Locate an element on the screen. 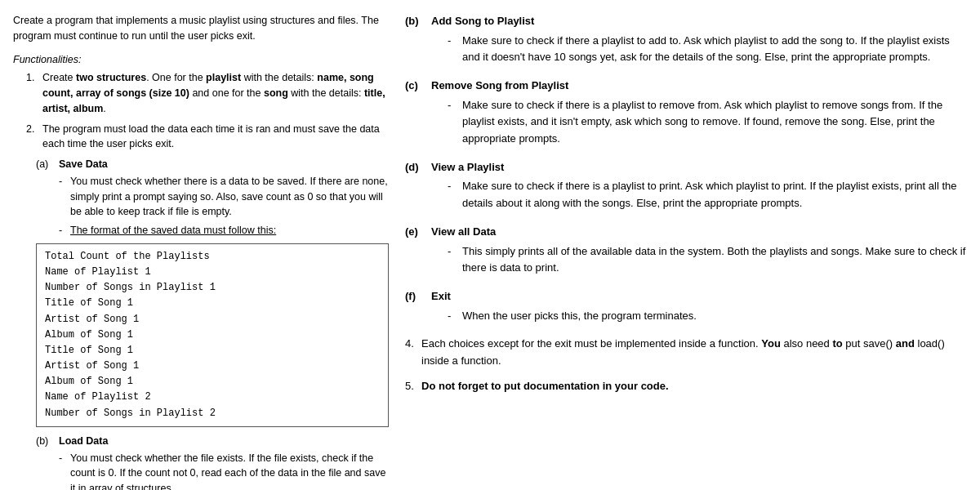  save-bullet-2-text: The format of the saved data must follow… is located at coordinates (173, 230).